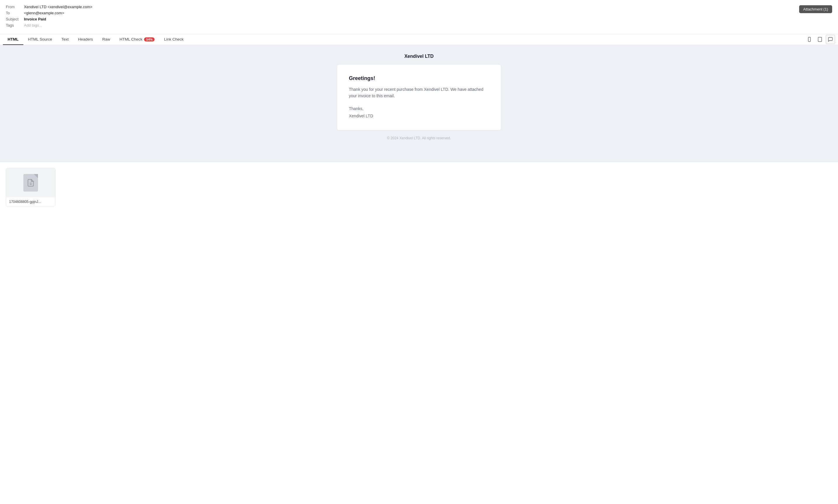 Image resolution: width=838 pixels, height=504 pixels. I want to click on attachment-preview, so click(31, 183).